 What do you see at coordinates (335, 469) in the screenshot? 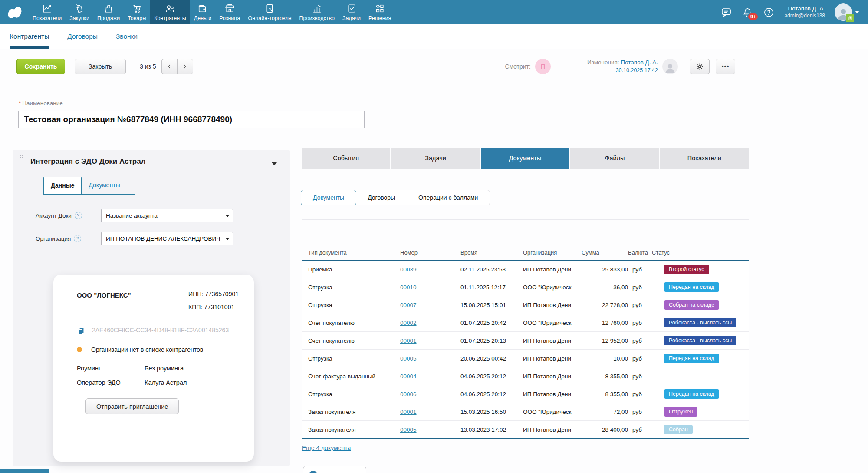
I see `add-document-button: +` at bounding box center [335, 469].